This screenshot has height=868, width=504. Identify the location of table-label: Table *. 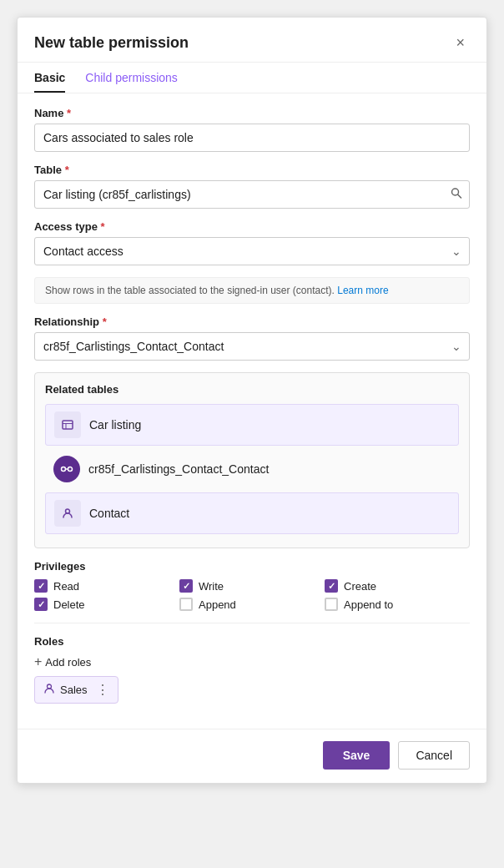
(252, 170).